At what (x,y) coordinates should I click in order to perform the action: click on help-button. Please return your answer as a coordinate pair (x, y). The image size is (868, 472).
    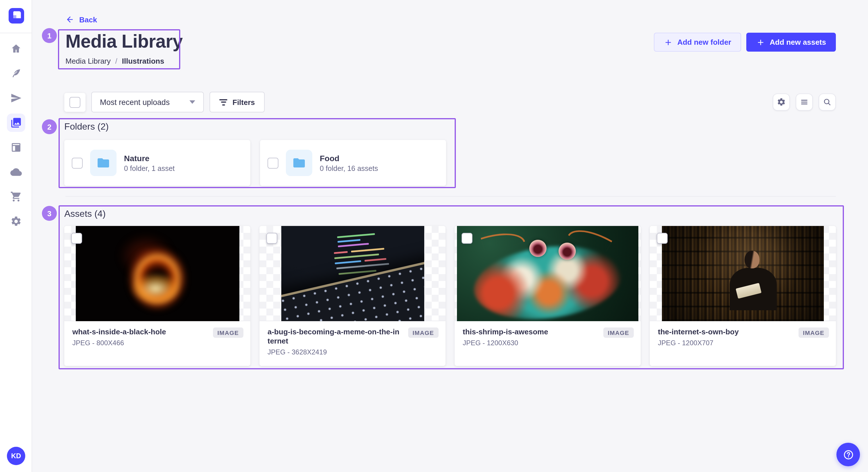
    Looking at the image, I should click on (848, 454).